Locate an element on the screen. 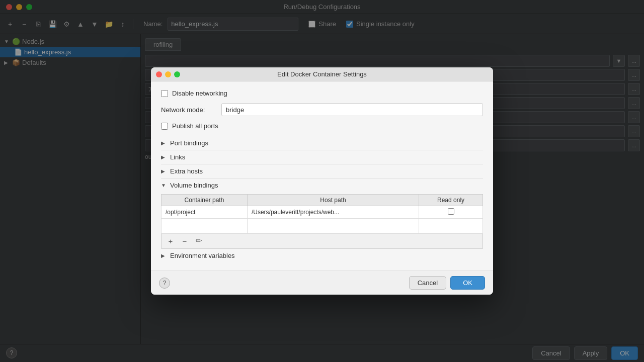 The width and height of the screenshot is (644, 362). dialog-cancel-button: Cancel is located at coordinates (428, 283).